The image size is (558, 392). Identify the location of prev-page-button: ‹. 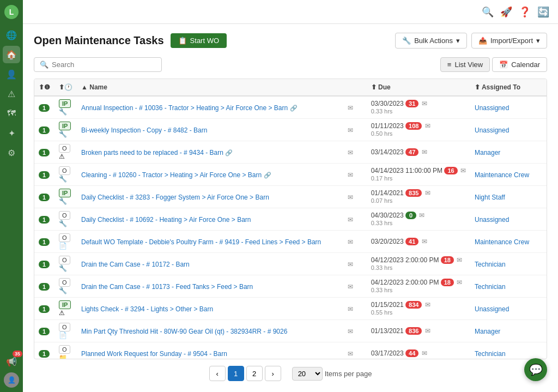
(217, 373).